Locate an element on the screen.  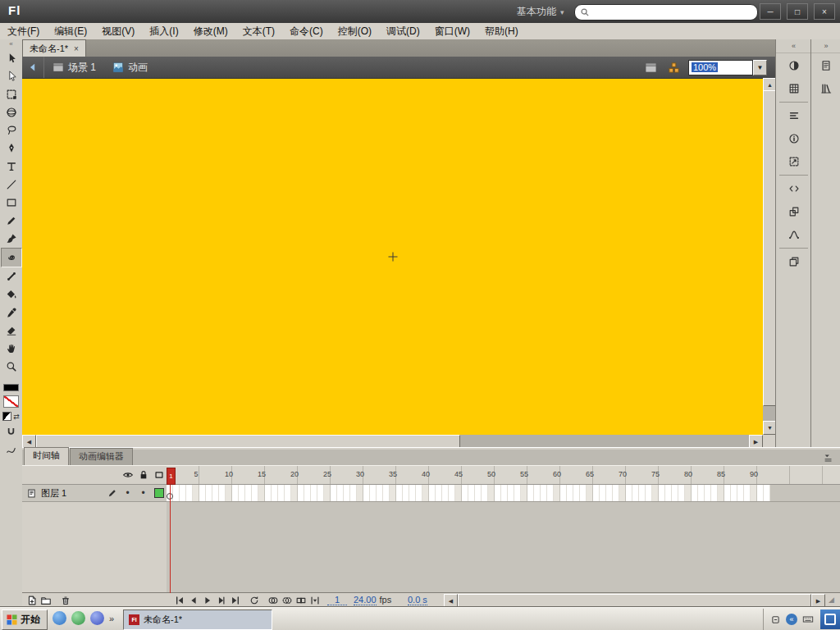
subselection-tool is located at coordinates (11, 76).